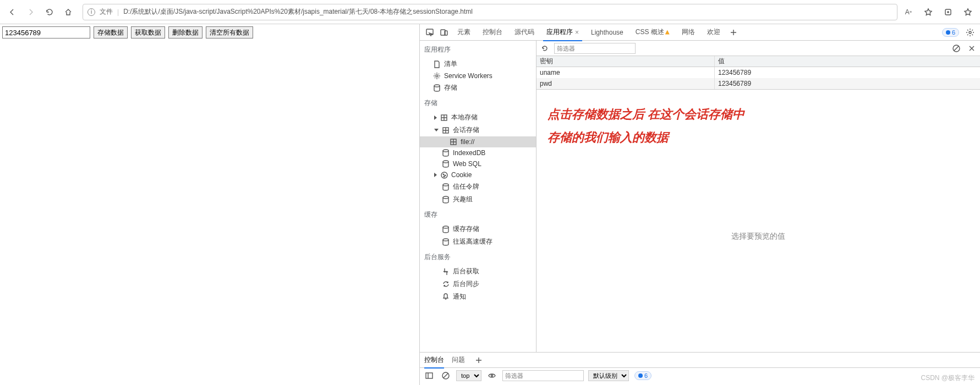  What do you see at coordinates (464, 32) in the screenshot?
I see `tab-elements: 元素` at bounding box center [464, 32].